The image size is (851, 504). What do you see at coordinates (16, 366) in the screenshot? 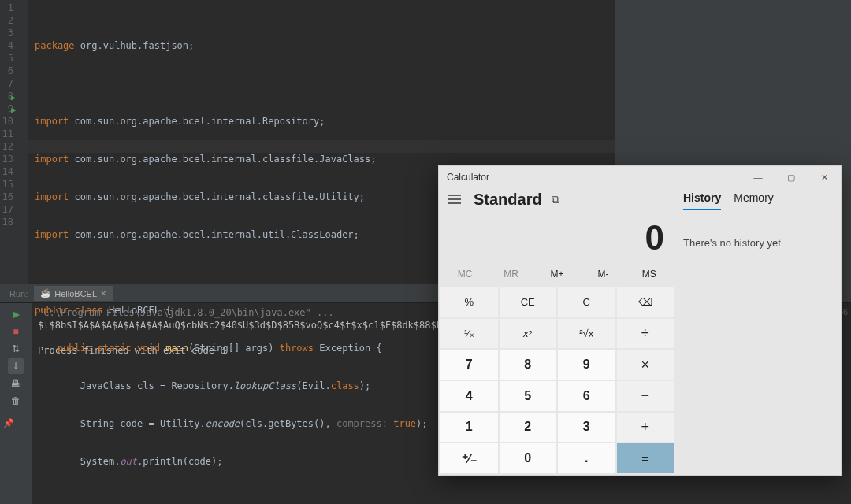
I see `scroll-button: ⤓` at bounding box center [16, 366].